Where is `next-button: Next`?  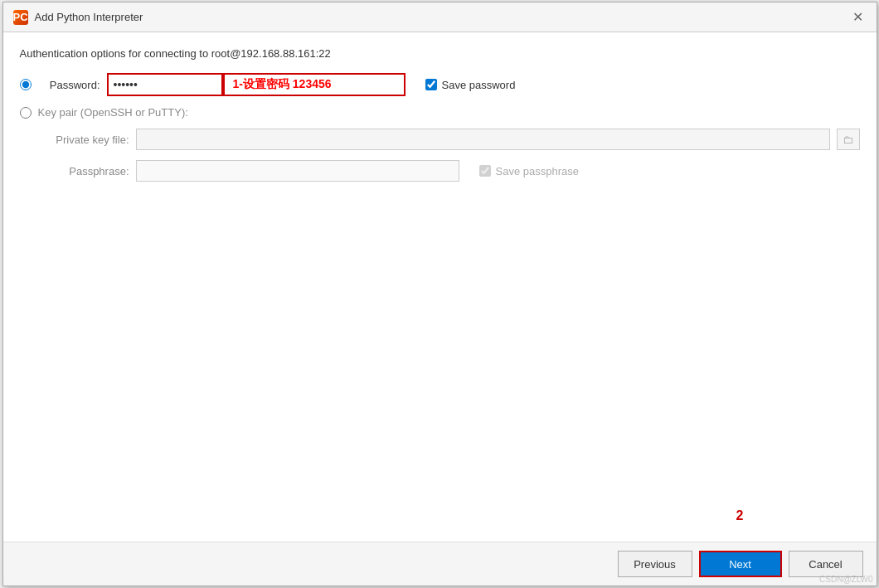
next-button: Next is located at coordinates (741, 564).